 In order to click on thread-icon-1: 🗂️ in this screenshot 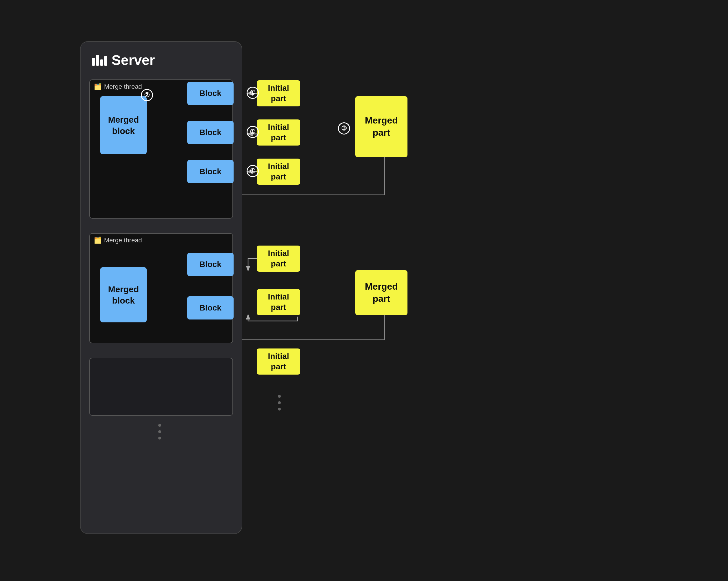, I will do `click(98, 86)`.